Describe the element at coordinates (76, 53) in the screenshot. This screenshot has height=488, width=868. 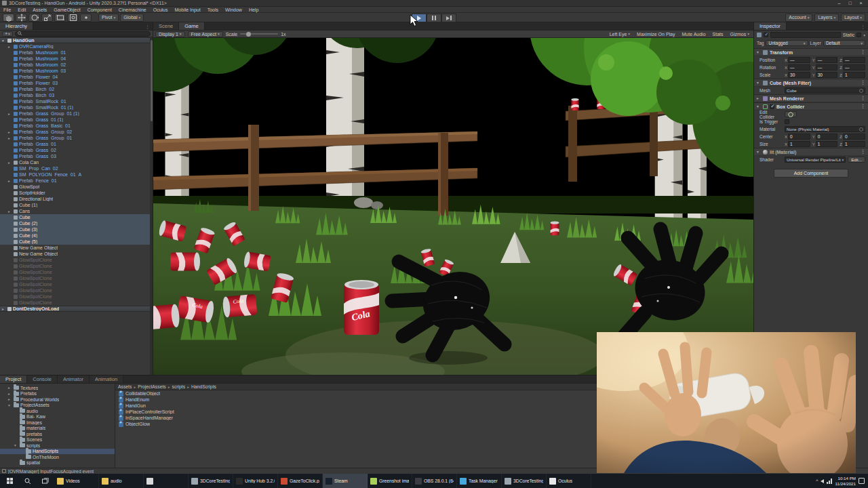
I see `hierarchy-row: Prefab_Mushroom_01` at that location.